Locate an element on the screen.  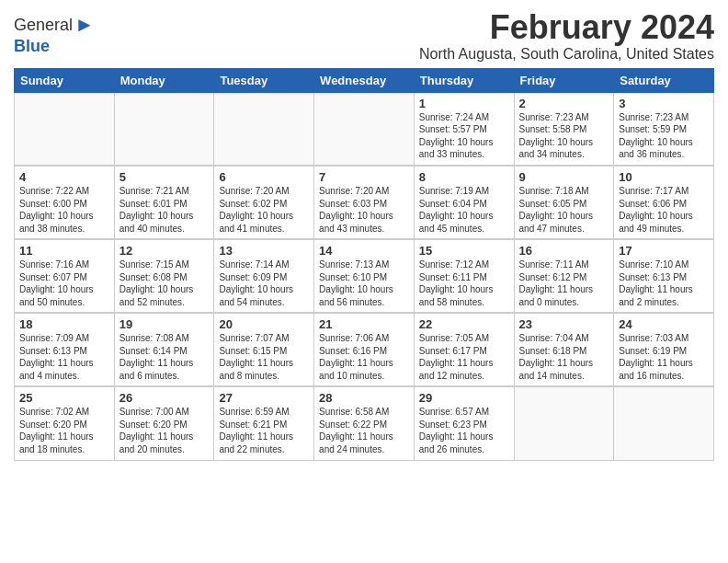
logo-general-text: General is located at coordinates (43, 26).